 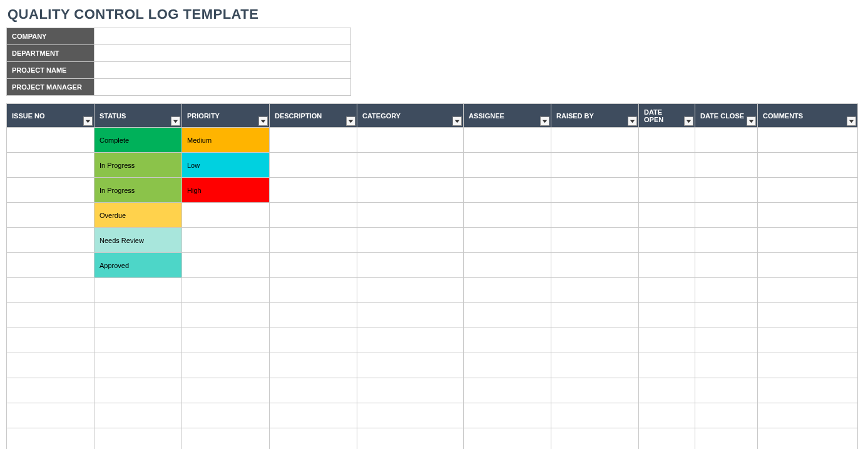 I want to click on column-header-status: STATUS, so click(x=138, y=116).